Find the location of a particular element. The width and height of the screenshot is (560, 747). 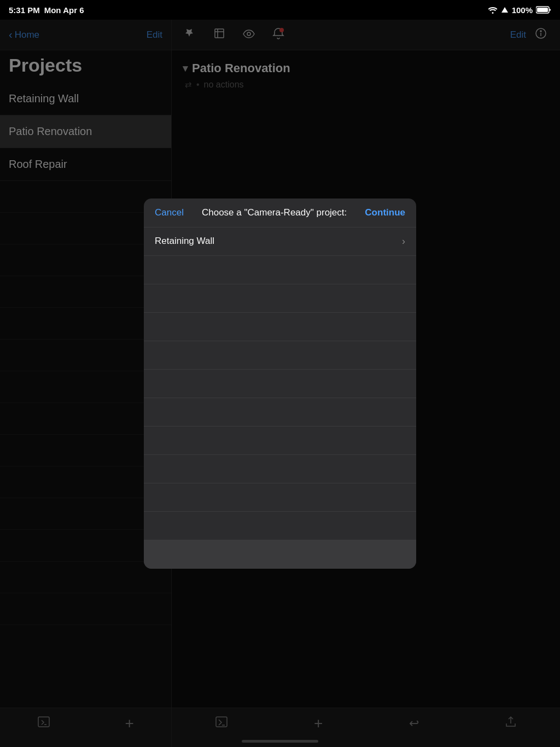

status-date: Mon Apr 6 is located at coordinates (65, 10).